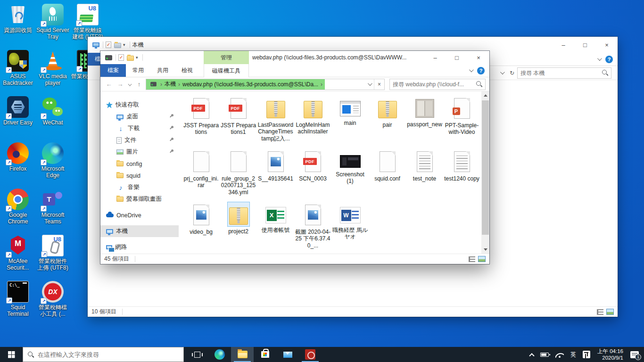  Describe the element at coordinates (140, 215) in the screenshot. I see `sidebar-item: OneDrive` at that location.